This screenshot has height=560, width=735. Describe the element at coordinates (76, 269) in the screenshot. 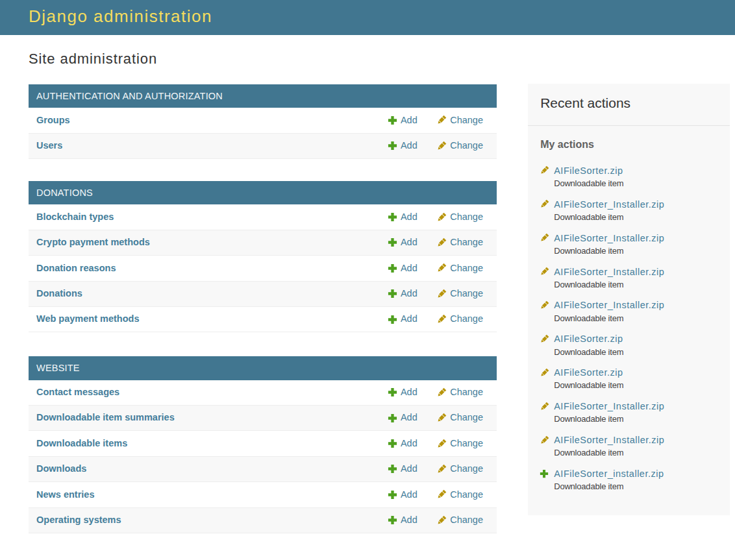

I see `model-link: Donation reasons` at that location.